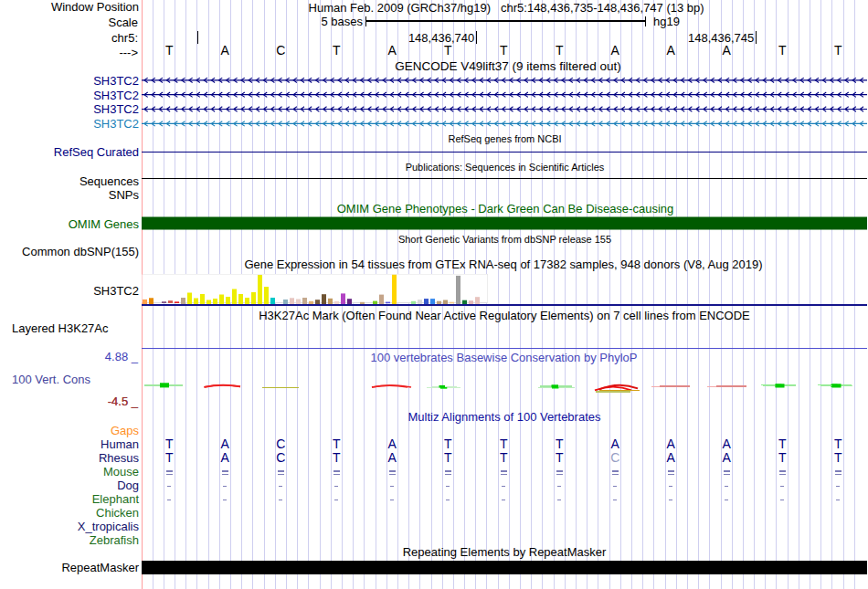 Image resolution: width=868 pixels, height=589 pixels. What do you see at coordinates (116, 499) in the screenshot?
I see `svg-text: Elephant` at bounding box center [116, 499].